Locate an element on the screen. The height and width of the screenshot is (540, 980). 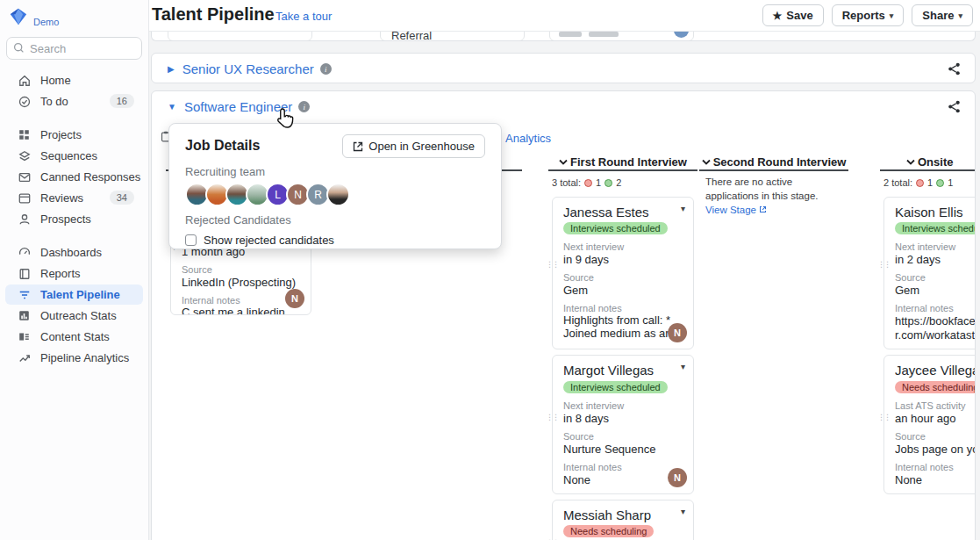
field-value: an hour ago is located at coordinates (935, 418).